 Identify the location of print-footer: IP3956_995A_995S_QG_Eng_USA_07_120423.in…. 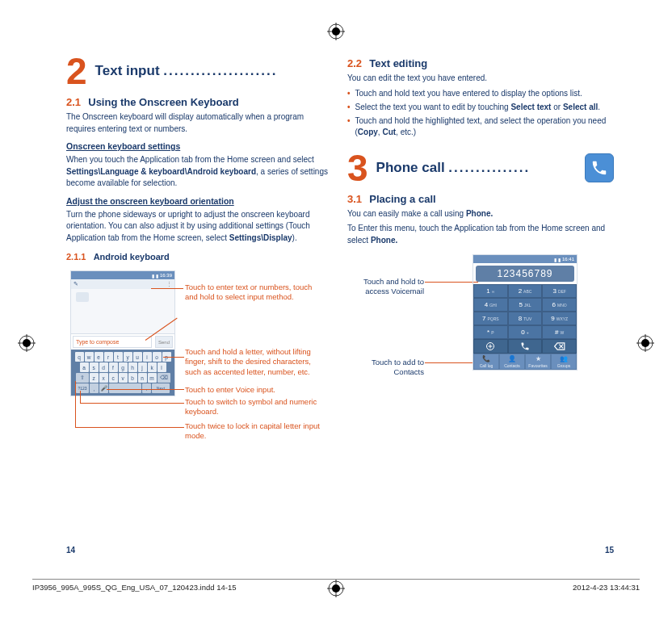
(336, 585).